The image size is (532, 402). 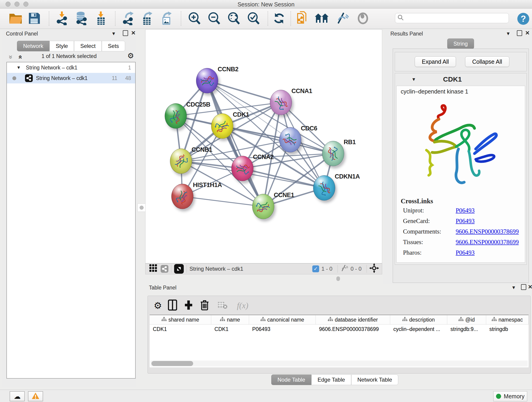 What do you see at coordinates (194, 19) in the screenshot?
I see `zoom-in-button` at bounding box center [194, 19].